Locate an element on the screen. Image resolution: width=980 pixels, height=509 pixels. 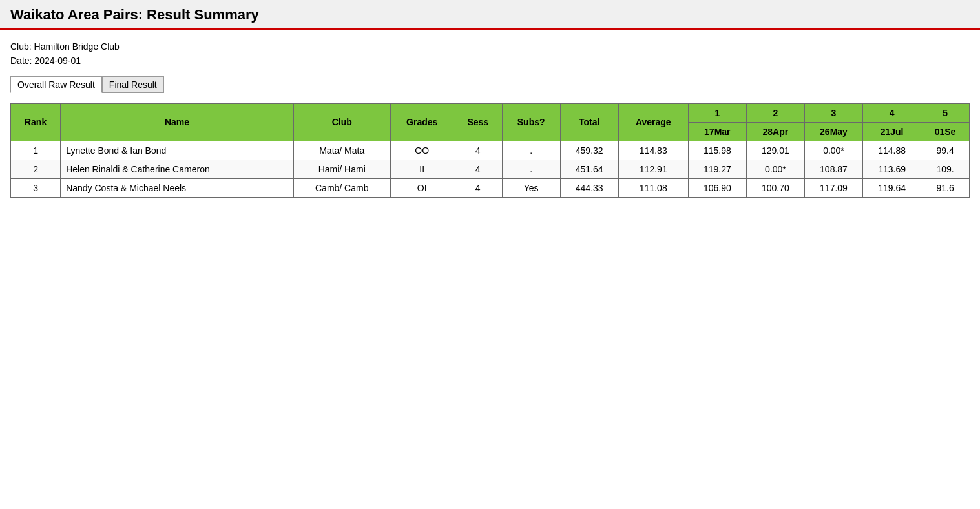
table-header-top: Rank Name Club Grades Sess Subs? Total A… is located at coordinates (490, 112).